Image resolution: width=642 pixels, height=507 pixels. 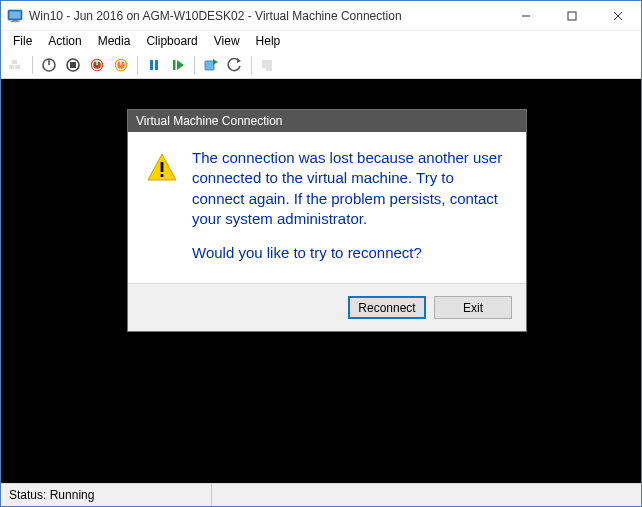 I want to click on maximize-button, so click(x=572, y=16).